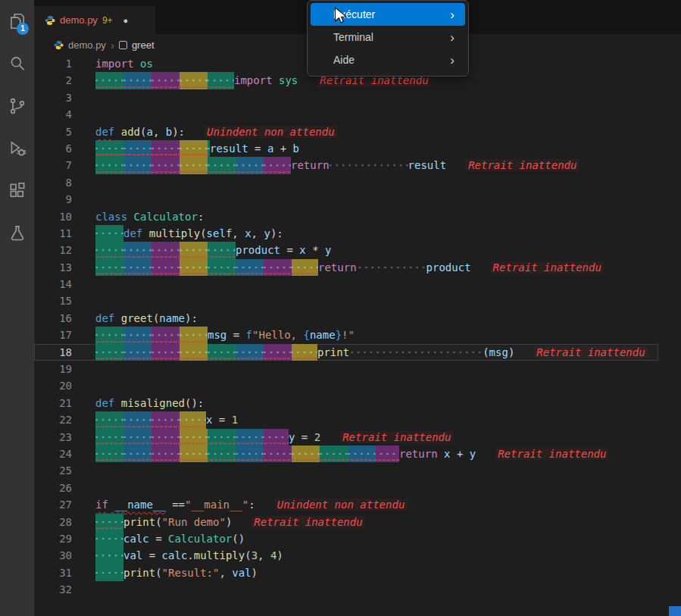 The width and height of the screenshot is (681, 616). Describe the element at coordinates (317, 437) in the screenshot. I see `code-token: 2` at that location.